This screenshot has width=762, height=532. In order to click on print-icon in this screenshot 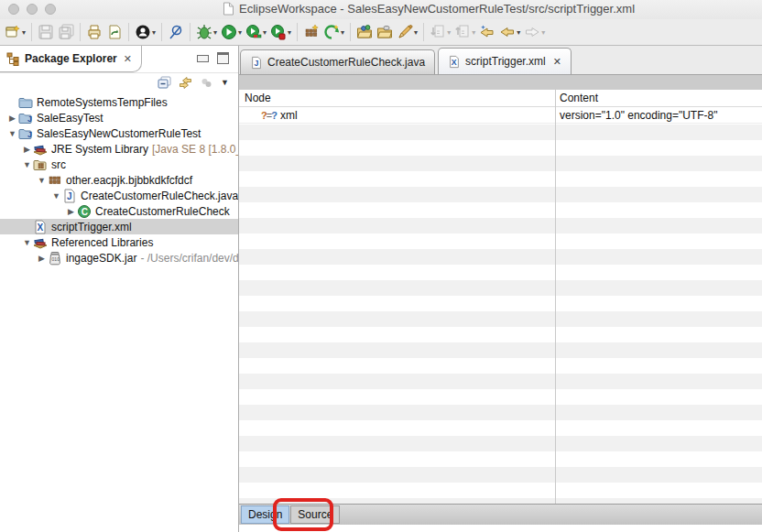, I will do `click(94, 32)`.